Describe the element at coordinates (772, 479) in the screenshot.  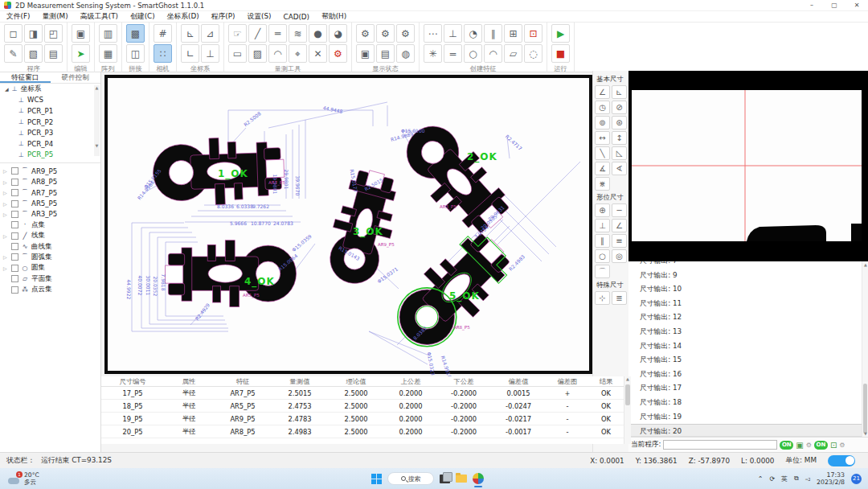
I see `sync-icon: ⟳` at that location.